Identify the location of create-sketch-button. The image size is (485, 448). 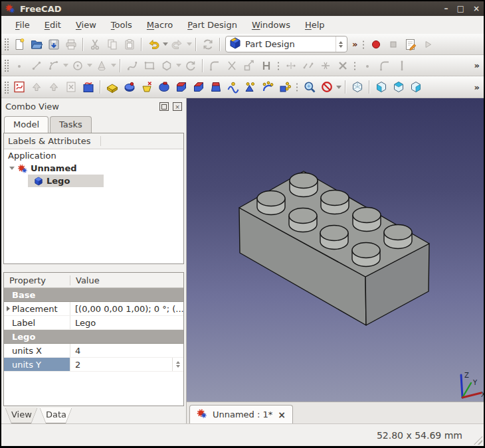
(19, 87).